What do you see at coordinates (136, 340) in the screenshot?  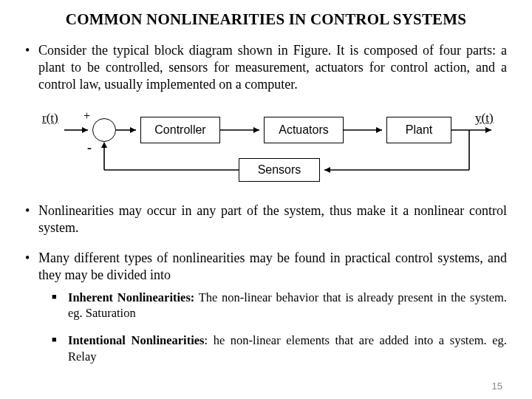 I see `sub-intentional-label: Intentional Nonlinearities` at bounding box center [136, 340].